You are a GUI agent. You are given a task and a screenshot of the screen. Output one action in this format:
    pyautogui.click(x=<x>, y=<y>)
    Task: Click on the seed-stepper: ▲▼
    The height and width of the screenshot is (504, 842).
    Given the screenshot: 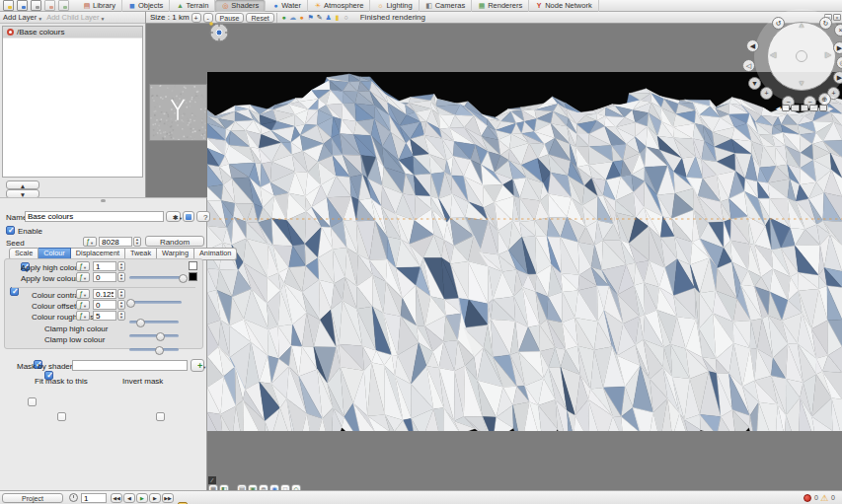 What is the action you would take?
    pyautogui.click(x=137, y=242)
    